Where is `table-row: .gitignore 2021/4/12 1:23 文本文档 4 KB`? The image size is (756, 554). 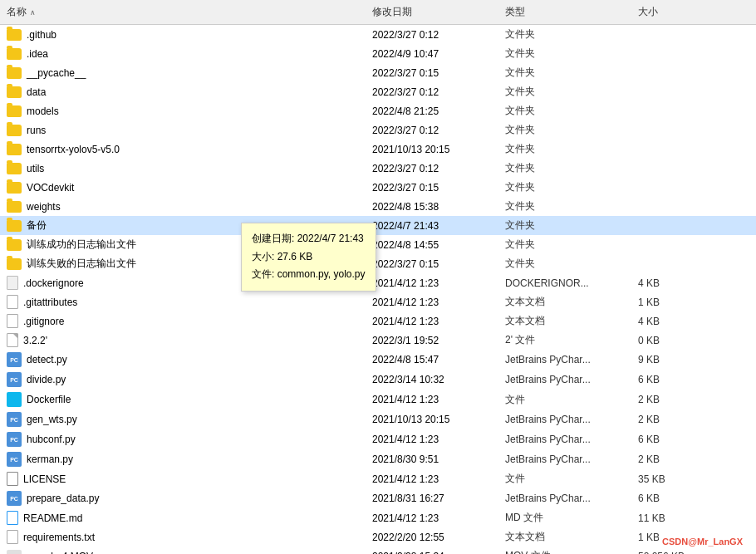
table-row: .gitignore 2021/4/12 1:23 文本文档 4 KB is located at coordinates (378, 321).